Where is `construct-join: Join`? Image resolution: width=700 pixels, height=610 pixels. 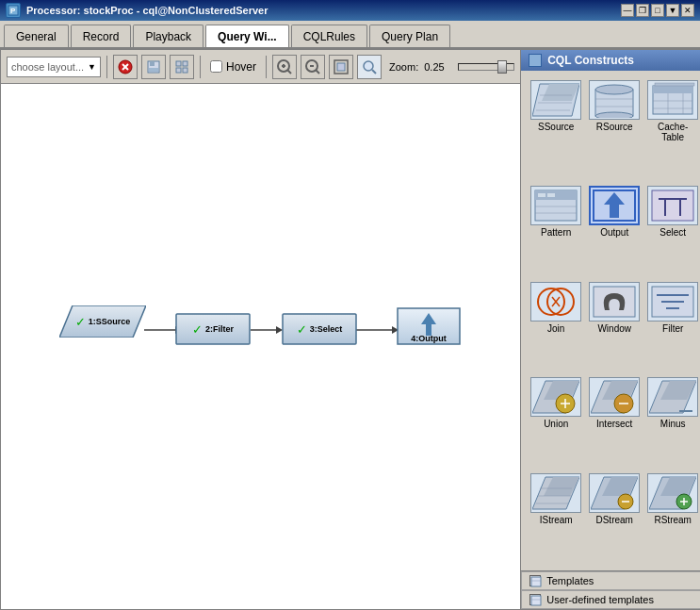 construct-join: Join is located at coordinates (556, 326).